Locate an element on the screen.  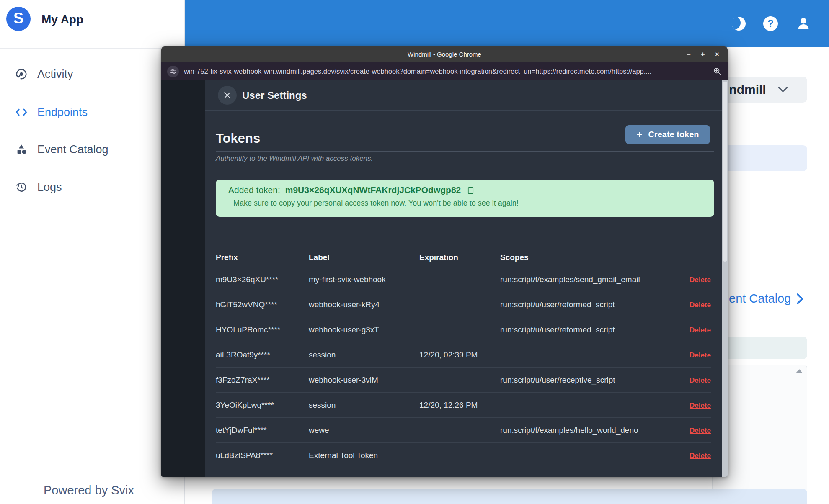
create-token-button: + Create token is located at coordinates (668, 135).